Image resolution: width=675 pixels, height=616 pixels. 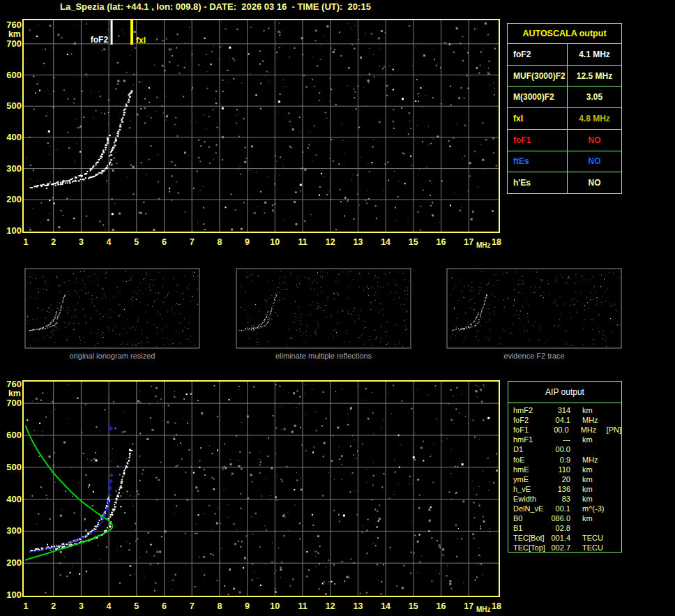 I want to click on svg-text: 100, so click(x=14, y=230).